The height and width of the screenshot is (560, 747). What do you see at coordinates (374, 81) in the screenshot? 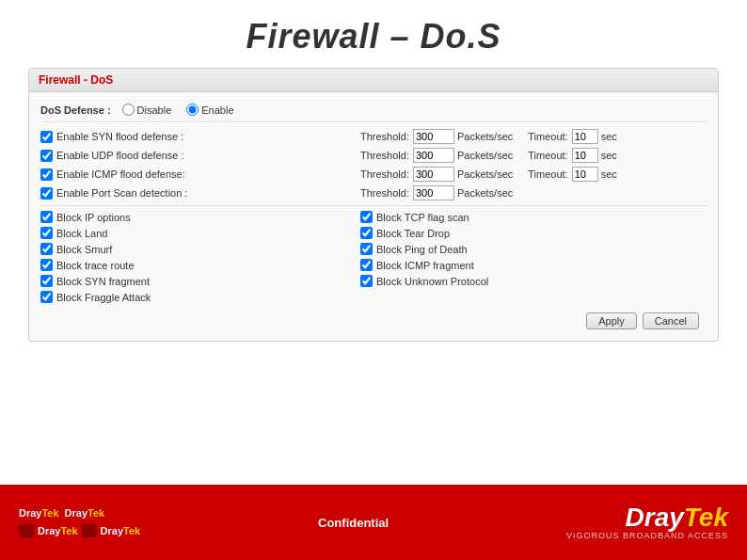
I see `panel-header: Firewall - DoS` at bounding box center [374, 81].